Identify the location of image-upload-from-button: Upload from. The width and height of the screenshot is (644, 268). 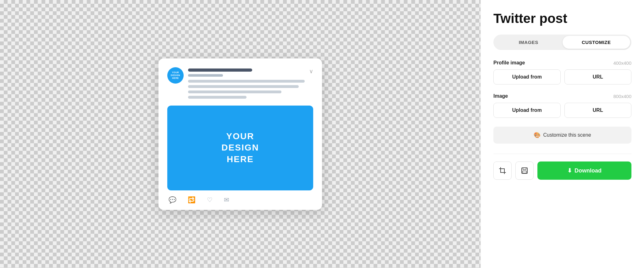
(527, 110).